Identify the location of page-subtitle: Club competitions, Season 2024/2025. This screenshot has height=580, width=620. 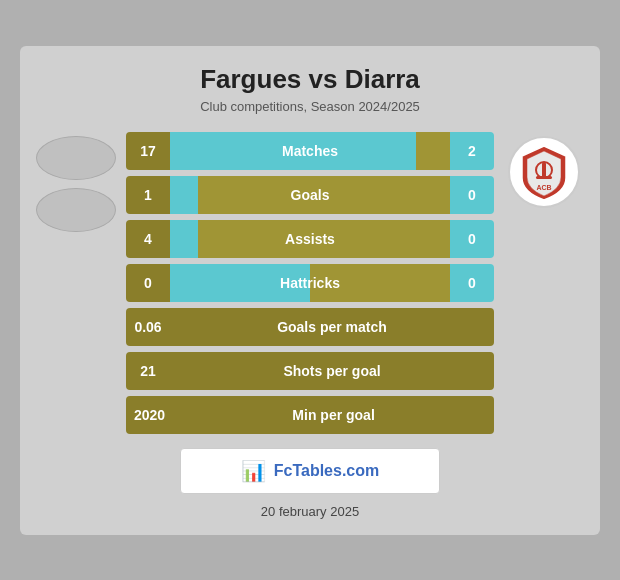
(310, 106).